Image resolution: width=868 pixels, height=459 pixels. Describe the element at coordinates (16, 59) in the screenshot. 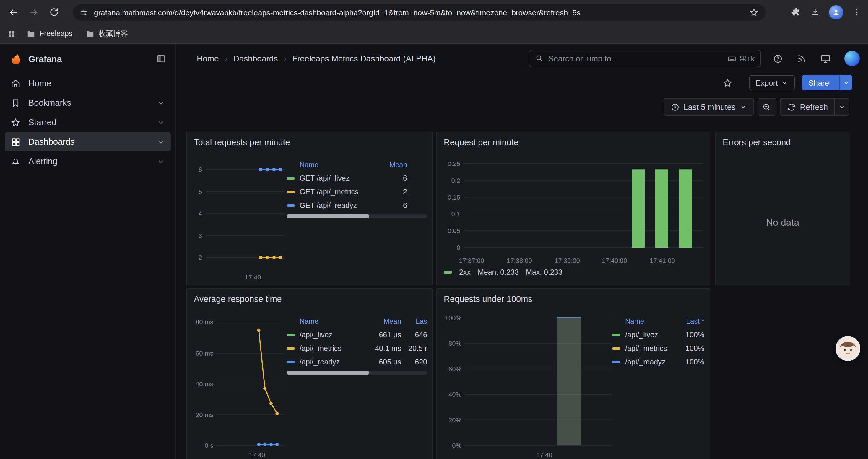

I see `grafana-logo` at that location.